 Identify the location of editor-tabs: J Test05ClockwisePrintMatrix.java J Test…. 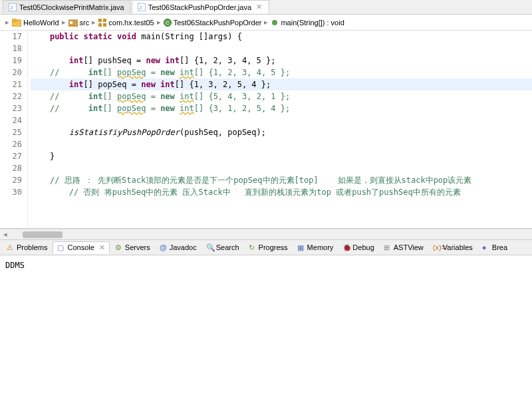
(266, 7).